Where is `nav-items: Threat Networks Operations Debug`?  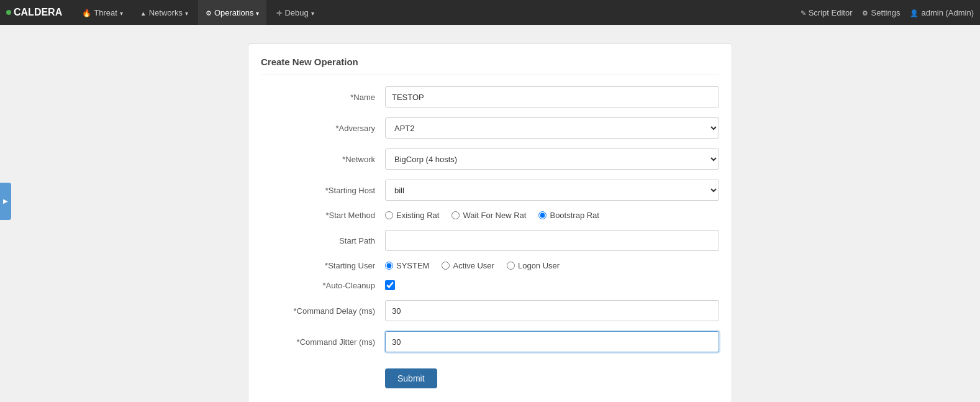
nav-items: Threat Networks Operations Debug is located at coordinates (437, 12).